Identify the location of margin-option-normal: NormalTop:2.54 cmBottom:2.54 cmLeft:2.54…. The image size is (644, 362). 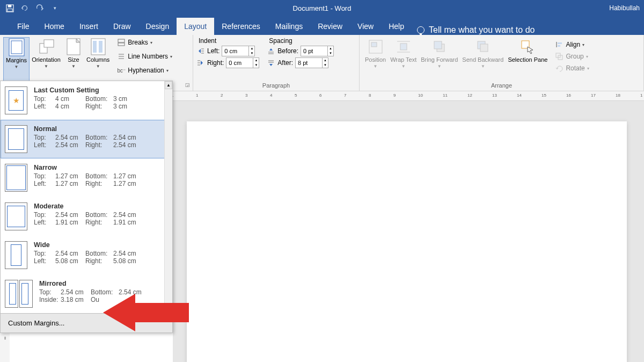
(86, 139).